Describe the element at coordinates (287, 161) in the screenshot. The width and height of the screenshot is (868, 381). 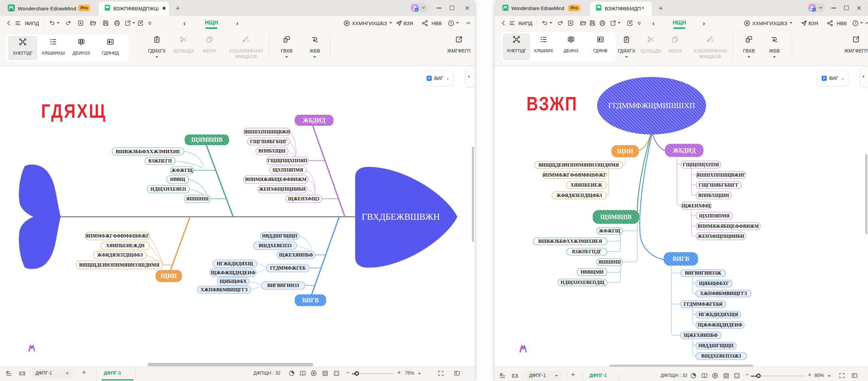
I see `svg-text: ГЩЩПЩХППЯП` at that location.